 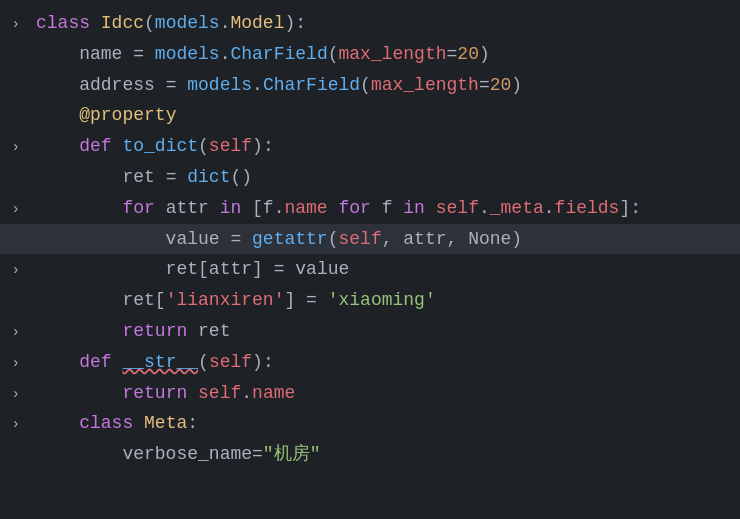 What do you see at coordinates (501, 85) in the screenshot?
I see `token-num: 20` at bounding box center [501, 85].